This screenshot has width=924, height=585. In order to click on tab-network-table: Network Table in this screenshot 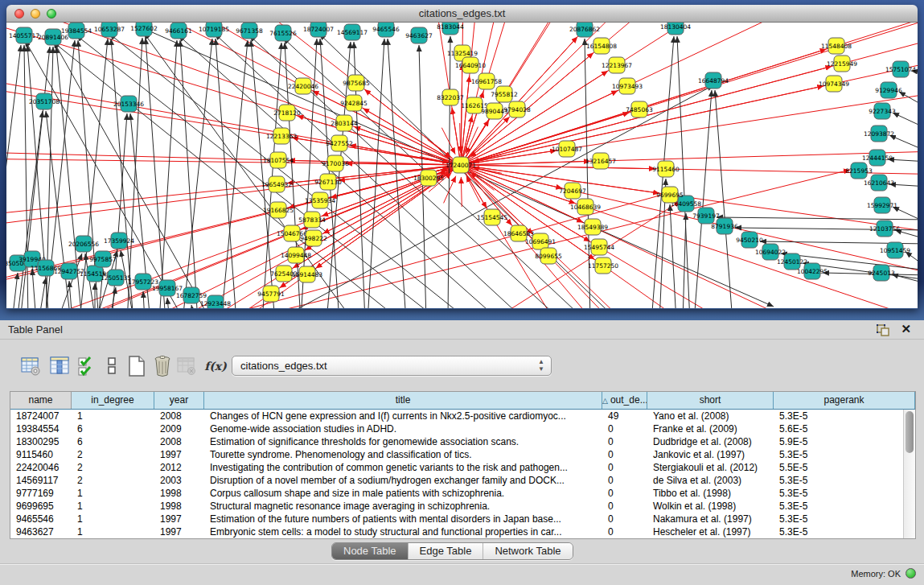, I will do `click(528, 551)`.